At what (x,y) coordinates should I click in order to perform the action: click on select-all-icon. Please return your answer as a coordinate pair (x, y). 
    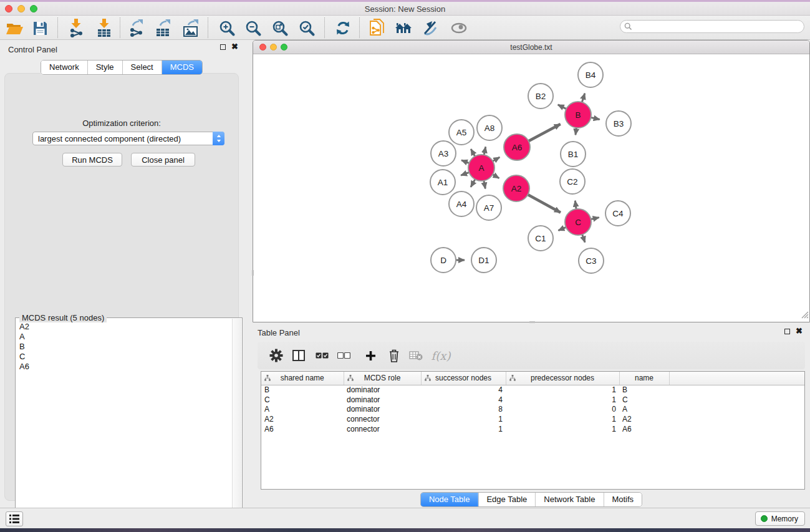
    Looking at the image, I should click on (322, 355).